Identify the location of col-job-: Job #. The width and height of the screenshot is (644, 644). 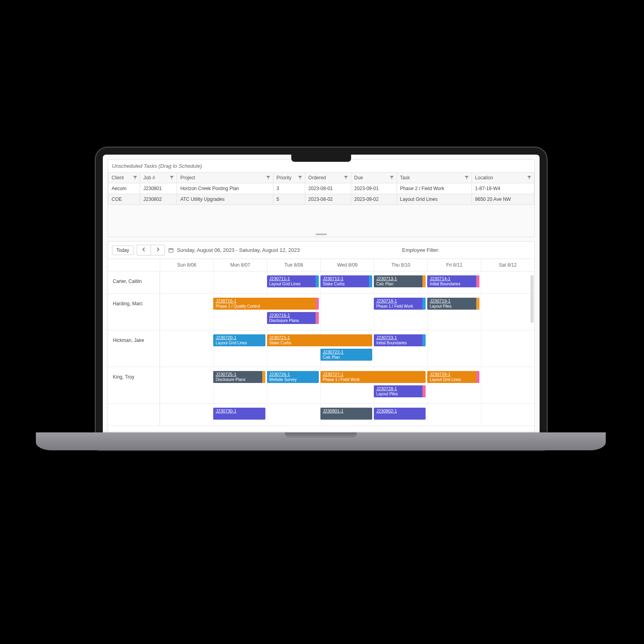
(159, 178).